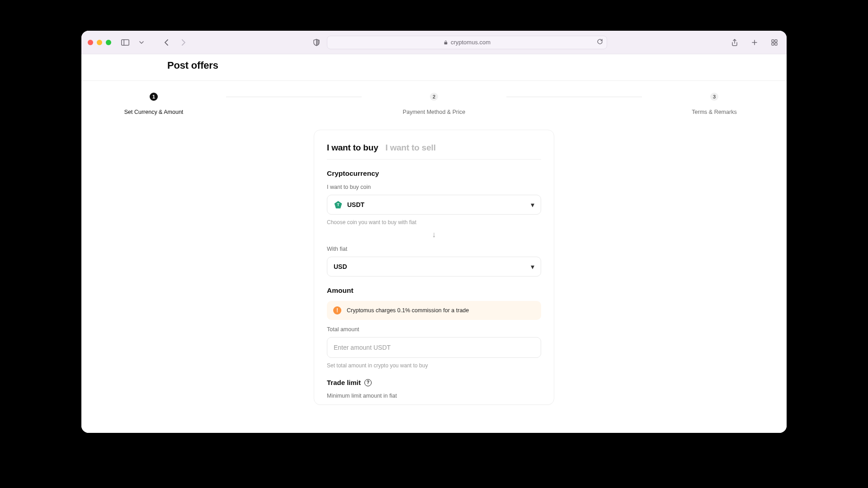 This screenshot has height=488, width=868. I want to click on share-icon, so click(735, 42).